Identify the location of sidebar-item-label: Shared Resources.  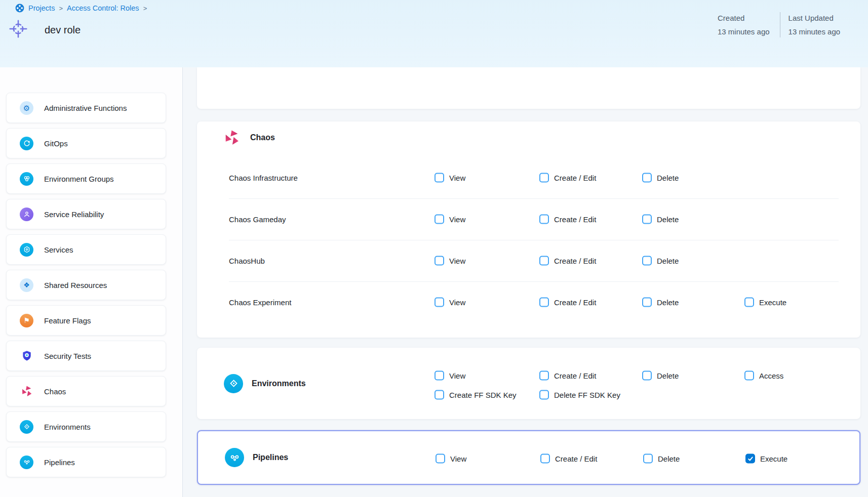
(75, 285).